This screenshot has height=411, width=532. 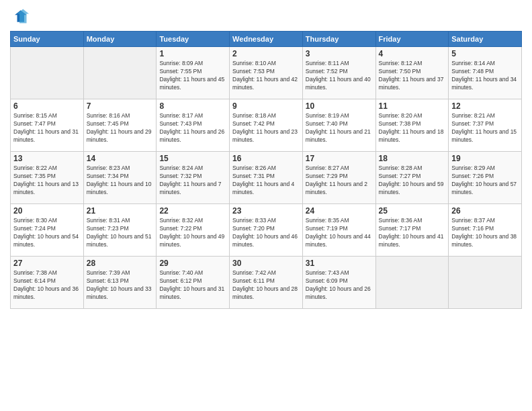 I want to click on day-number: 26, so click(x=485, y=211).